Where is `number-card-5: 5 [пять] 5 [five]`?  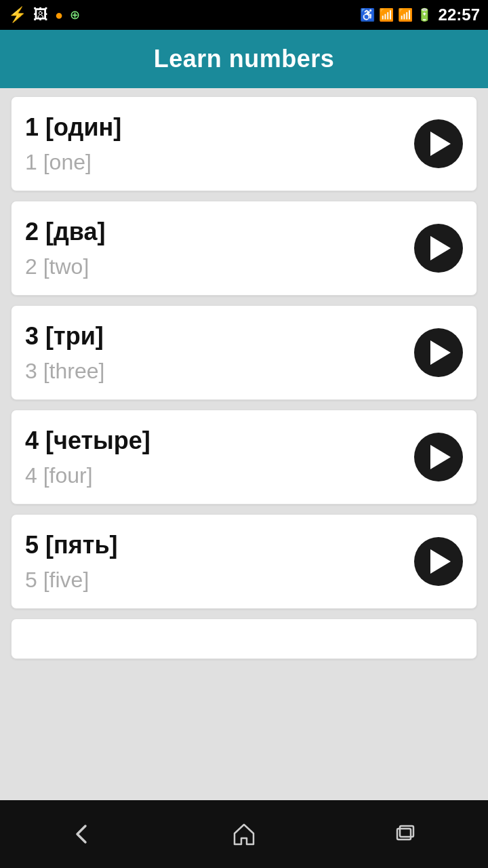
number-card-5: 5 [пять] 5 [five] is located at coordinates (244, 561).